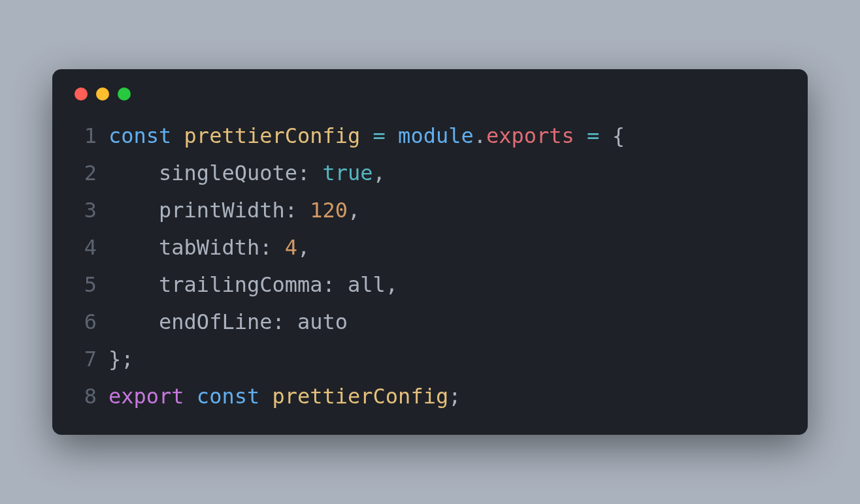 The image size is (860, 504). What do you see at coordinates (84, 174) in the screenshot?
I see `line-number: 2` at bounding box center [84, 174].